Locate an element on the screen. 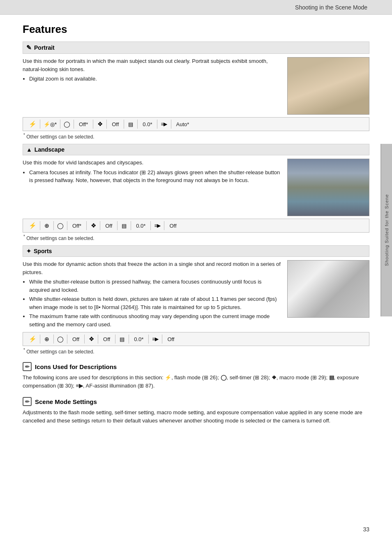 Image resolution: width=392 pixels, height=540 pixels. sports-image is located at coordinates (328, 289).